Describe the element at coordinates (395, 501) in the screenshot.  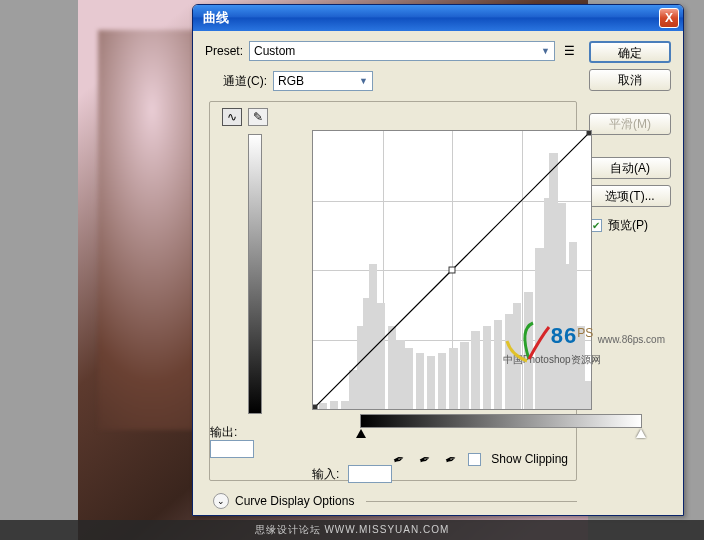
I see `curve-display-options-row: ⌄ Curve Display Options` at that location.